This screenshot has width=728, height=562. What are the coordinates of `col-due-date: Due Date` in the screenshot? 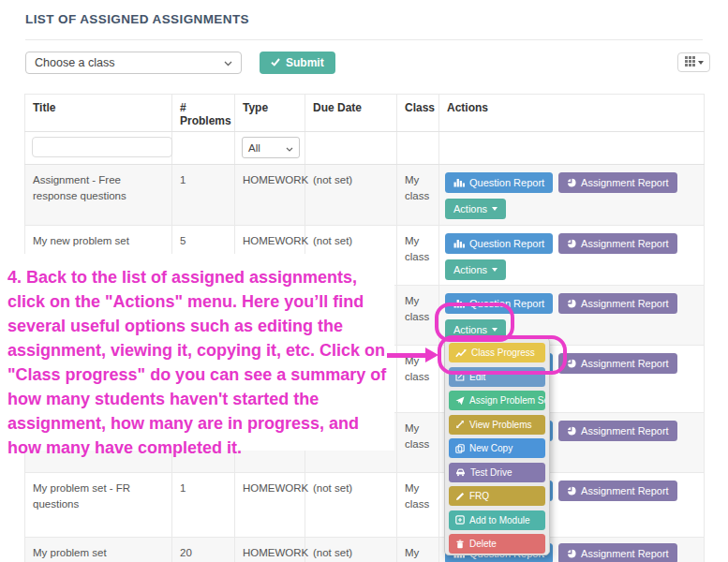 It's located at (351, 113).